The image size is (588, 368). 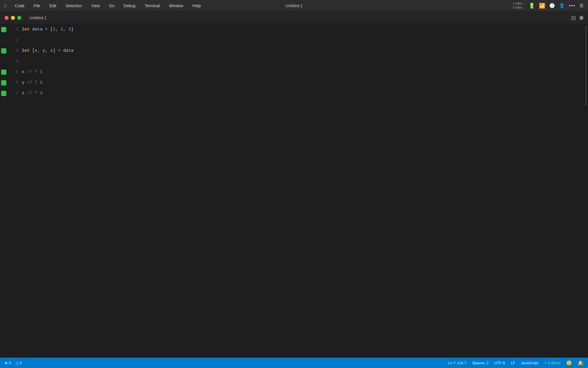 What do you see at coordinates (294, 18) in the screenshot?
I see `tab-bar: Untitled-1 ⊟` at bounding box center [294, 18].